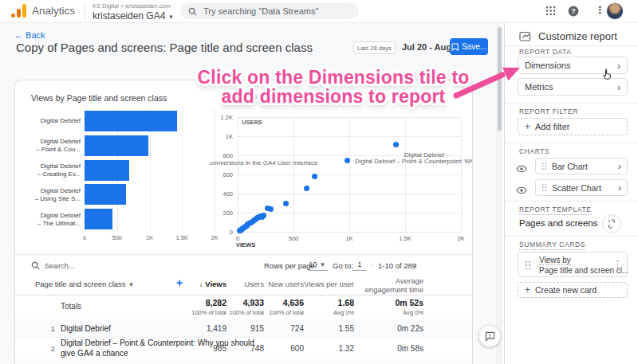 The height and width of the screenshot is (364, 638). What do you see at coordinates (409, 312) in the screenshot?
I see `totals-subvalue: Avg 0%` at bounding box center [409, 312].